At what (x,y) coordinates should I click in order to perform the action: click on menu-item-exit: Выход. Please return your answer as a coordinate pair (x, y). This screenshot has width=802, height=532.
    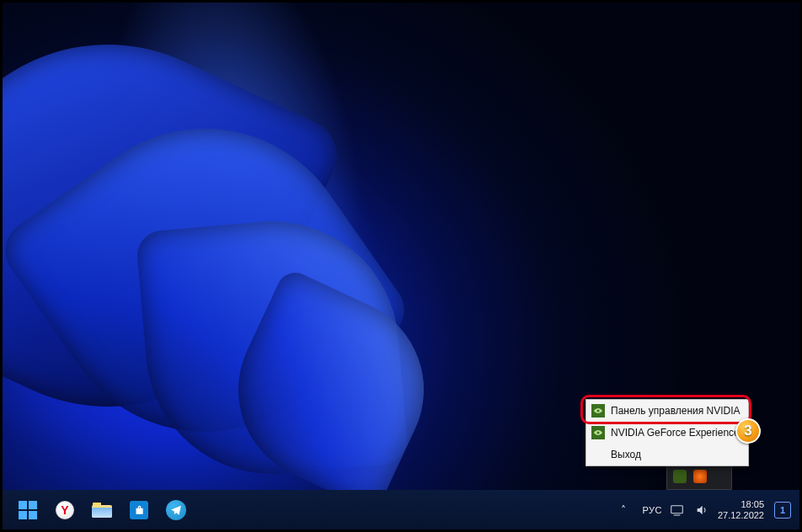
    Looking at the image, I should click on (667, 455).